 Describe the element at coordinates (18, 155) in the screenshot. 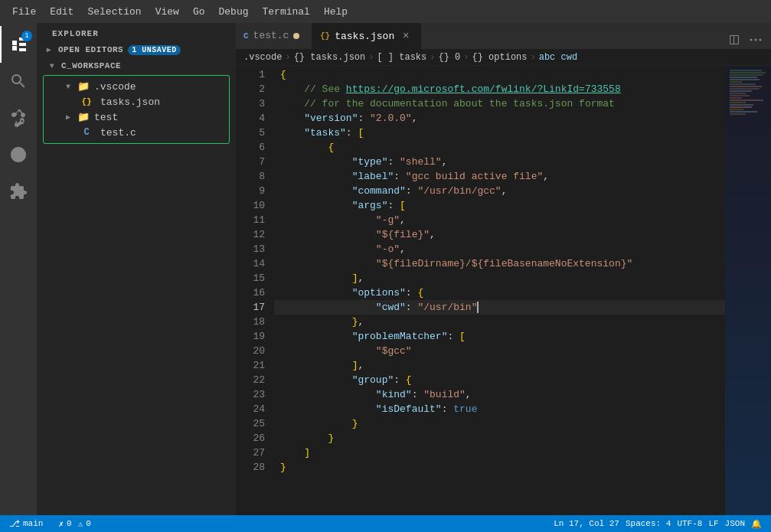

I see `activity-debug` at that location.